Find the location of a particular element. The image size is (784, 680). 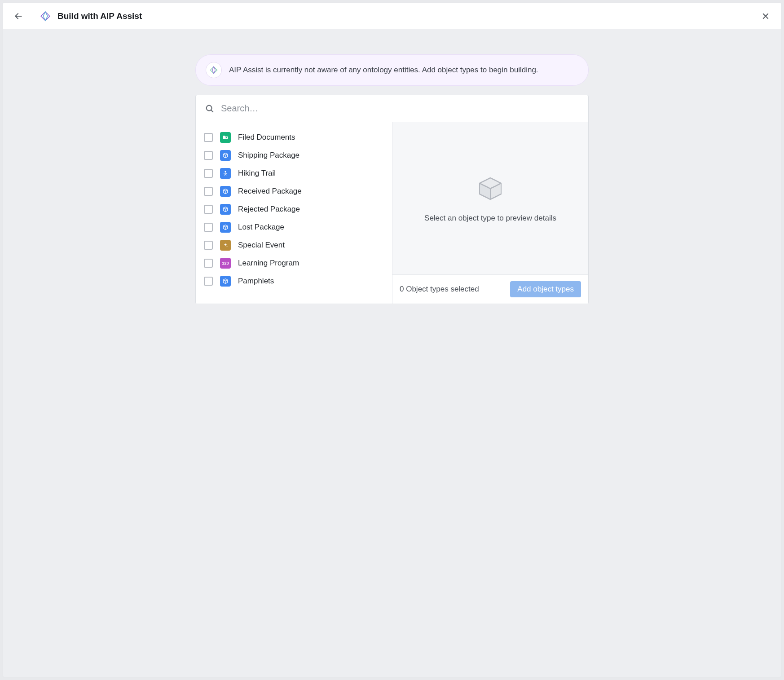

preview-empty-message: Select an object type to preview details is located at coordinates (490, 218).